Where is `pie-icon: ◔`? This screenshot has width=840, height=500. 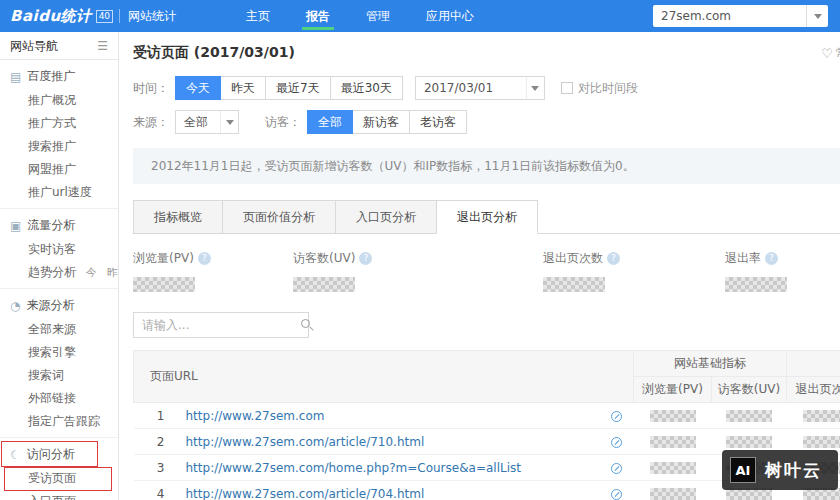 pie-icon: ◔ is located at coordinates (15, 306).